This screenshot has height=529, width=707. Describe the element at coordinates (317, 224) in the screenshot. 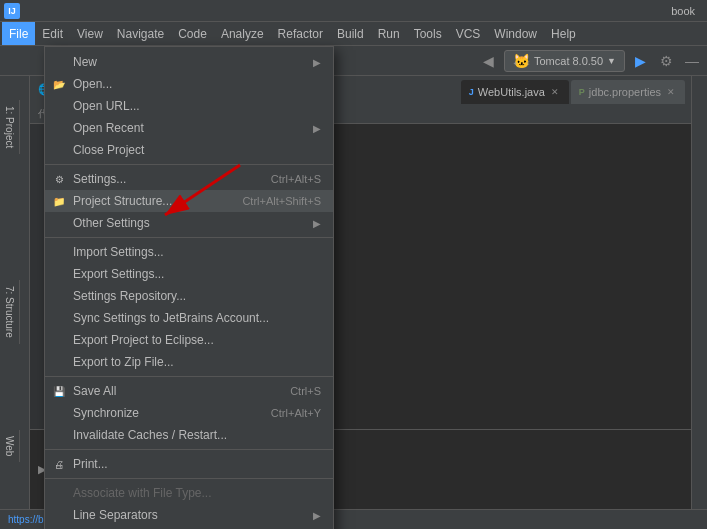

I see `menu-other-settings-arrow: ▶` at that location.